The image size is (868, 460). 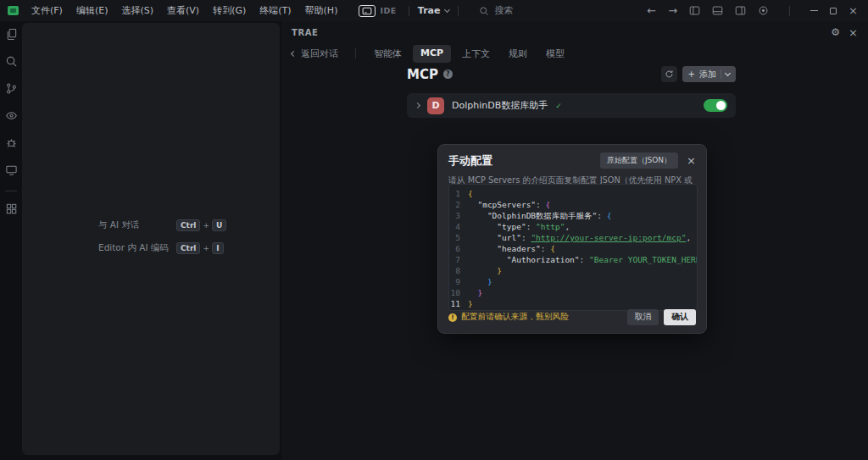 What do you see at coordinates (436, 106) in the screenshot?
I see `server-avatar: D` at bounding box center [436, 106].